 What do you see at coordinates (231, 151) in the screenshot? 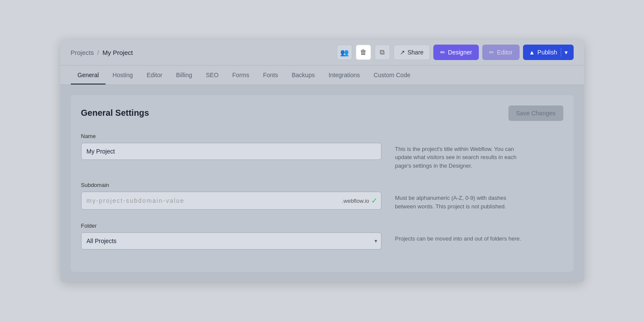
I see `name-input` at bounding box center [231, 151].